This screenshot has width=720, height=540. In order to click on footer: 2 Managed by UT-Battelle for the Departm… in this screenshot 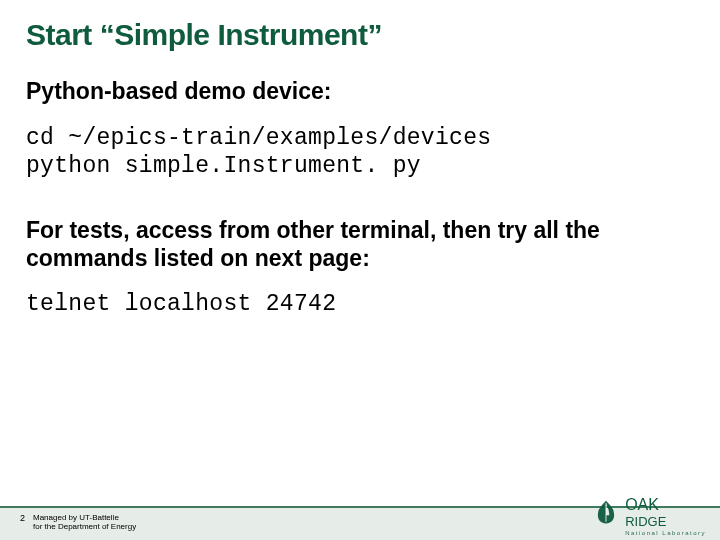, I will do `click(360, 513)`.